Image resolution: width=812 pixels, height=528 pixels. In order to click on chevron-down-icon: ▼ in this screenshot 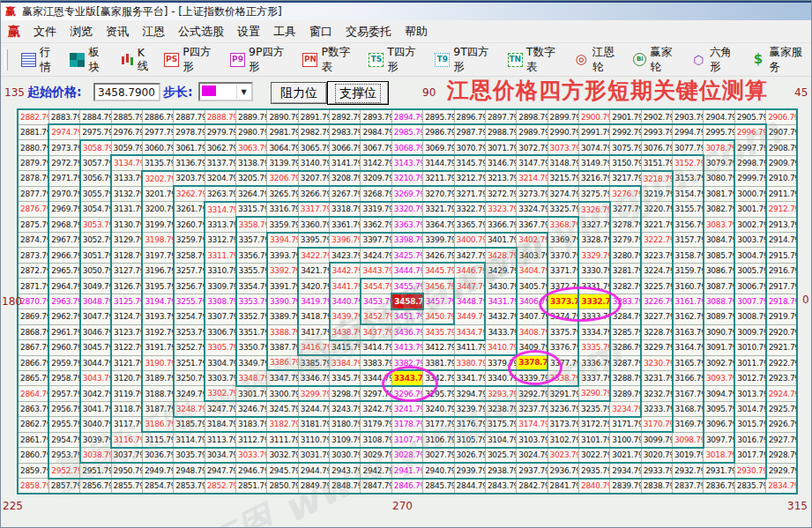, I will do `click(243, 92)`.